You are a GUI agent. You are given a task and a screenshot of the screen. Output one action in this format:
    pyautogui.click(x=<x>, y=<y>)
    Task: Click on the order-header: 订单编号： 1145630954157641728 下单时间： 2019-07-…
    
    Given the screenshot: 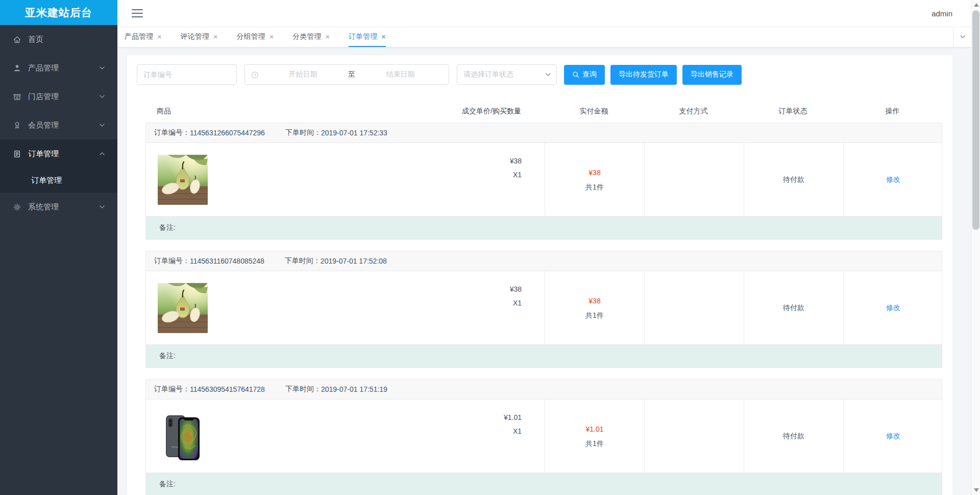 What is the action you would take?
    pyautogui.click(x=544, y=389)
    